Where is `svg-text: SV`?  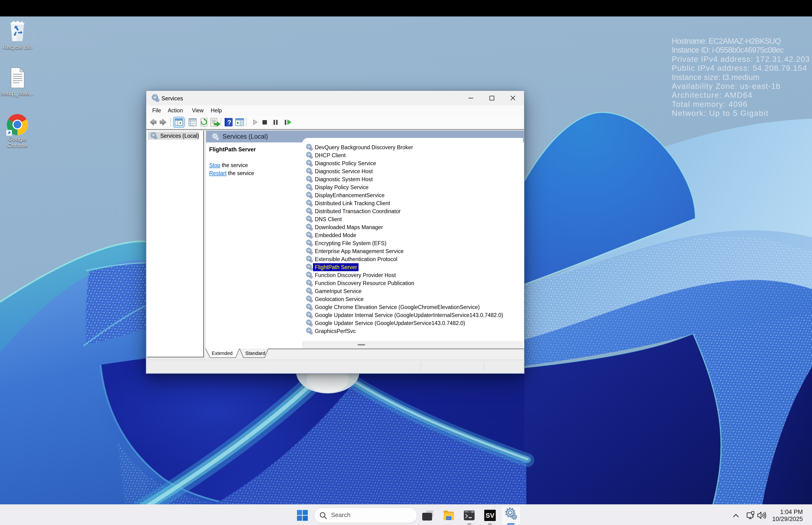 svg-text: SV is located at coordinates (490, 515).